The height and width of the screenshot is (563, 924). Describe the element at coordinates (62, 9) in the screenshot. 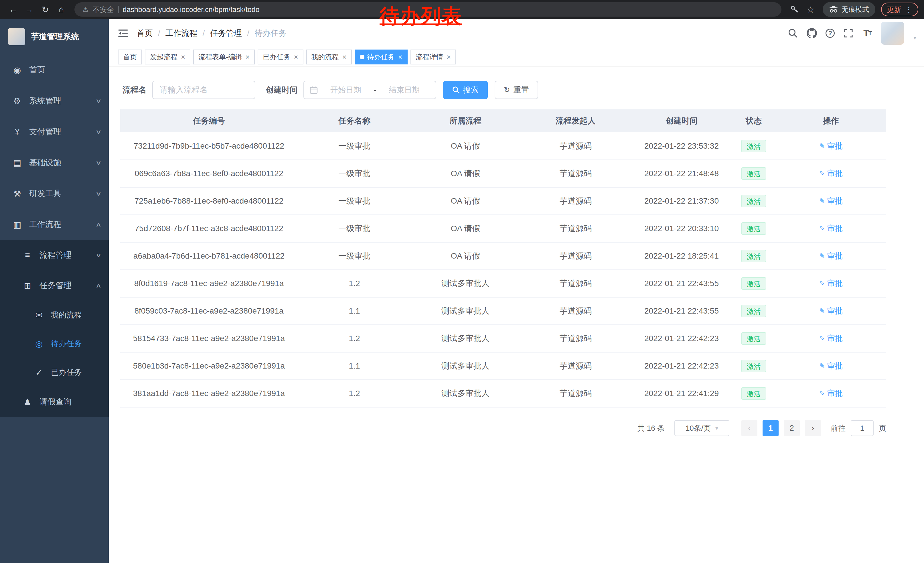

I see `home-icon: ⌂` at that location.